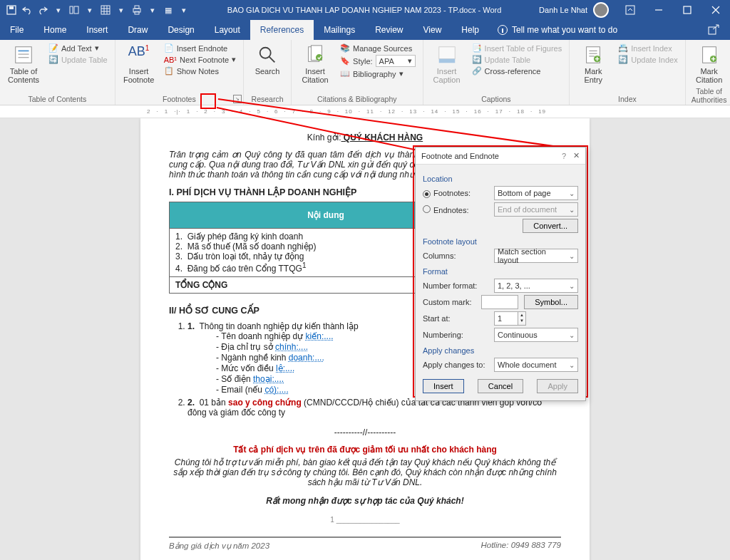  What do you see at coordinates (536, 286) in the screenshot?
I see `number-format-select: 1, 2, 3, ...` at bounding box center [536, 286].